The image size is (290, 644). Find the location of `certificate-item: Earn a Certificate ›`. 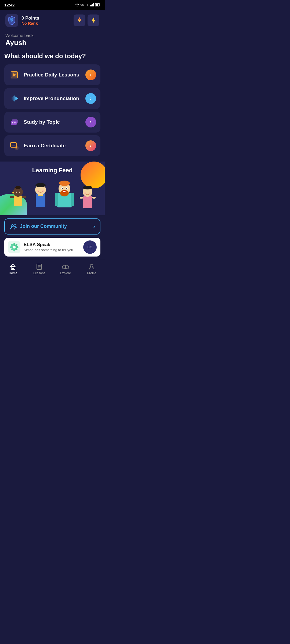

certificate-item: Earn a Certificate › is located at coordinates (52, 146).